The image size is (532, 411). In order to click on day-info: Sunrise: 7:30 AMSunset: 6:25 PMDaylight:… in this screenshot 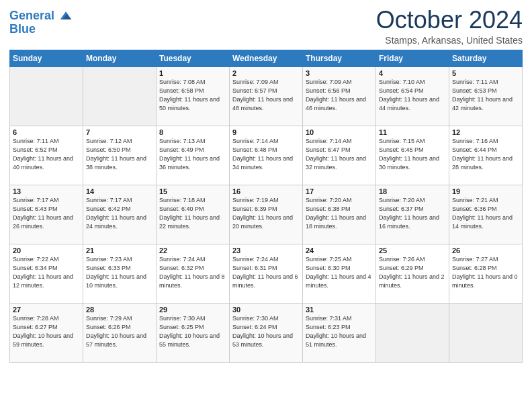, I will do `click(193, 332)`.